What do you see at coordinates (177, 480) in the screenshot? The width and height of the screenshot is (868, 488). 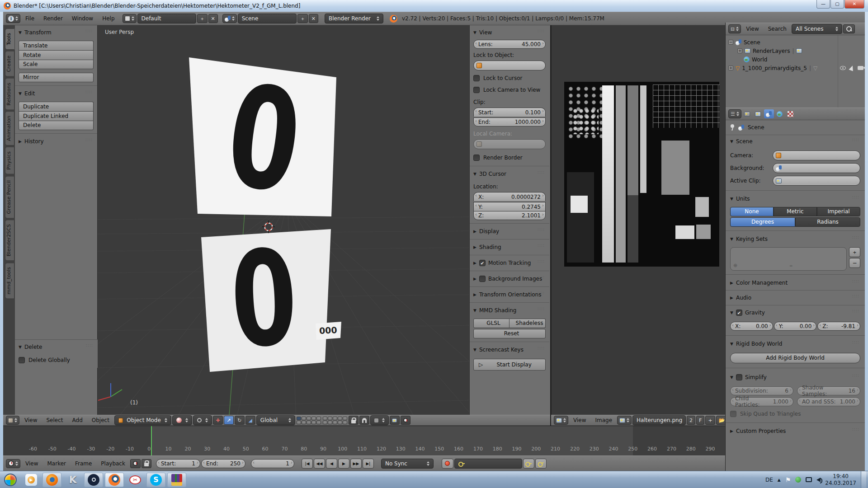 I see `taskbar-winrar-icon` at bounding box center [177, 480].